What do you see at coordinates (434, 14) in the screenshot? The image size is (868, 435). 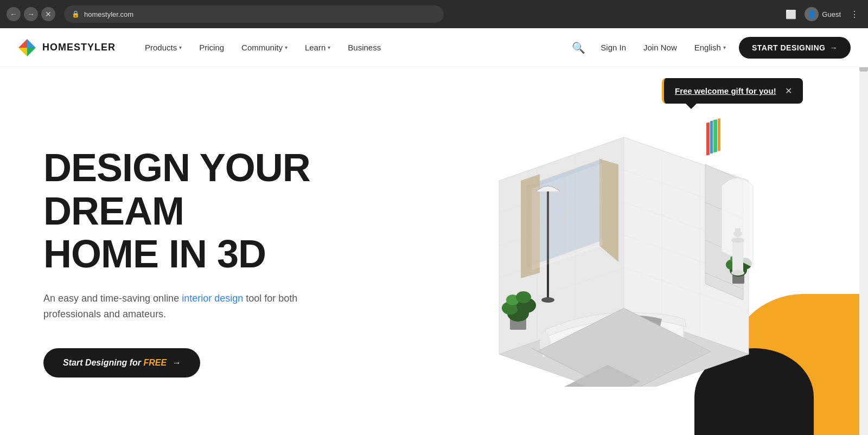 I see `browser-chrome: ← → ✕ 🔒 homestyler.com ⬜ 👤 Guest ⋮` at bounding box center [434, 14].